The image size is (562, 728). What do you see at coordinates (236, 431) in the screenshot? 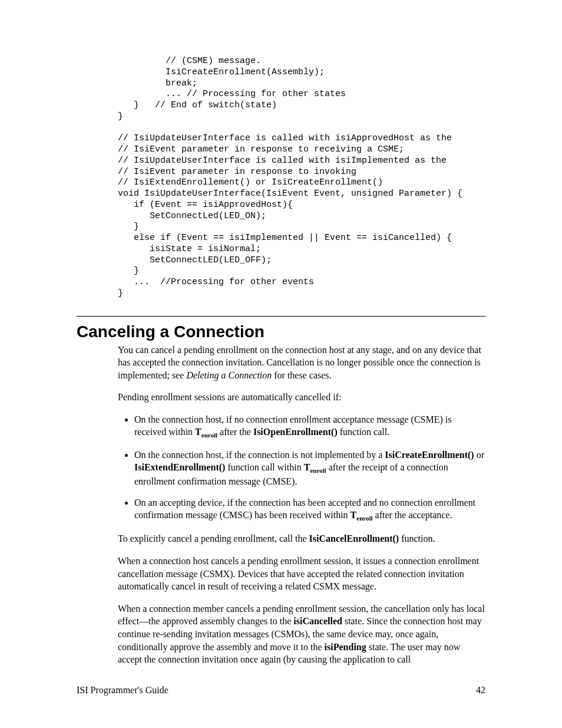
I see `text: after the` at bounding box center [236, 431].